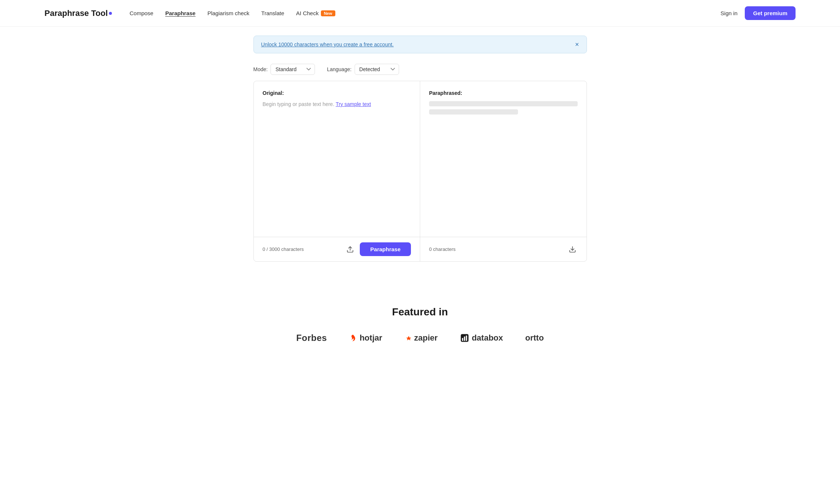 Image resolution: width=840 pixels, height=504 pixels. I want to click on footer-left: 0 / 3000 characters Paraphrase, so click(337, 249).